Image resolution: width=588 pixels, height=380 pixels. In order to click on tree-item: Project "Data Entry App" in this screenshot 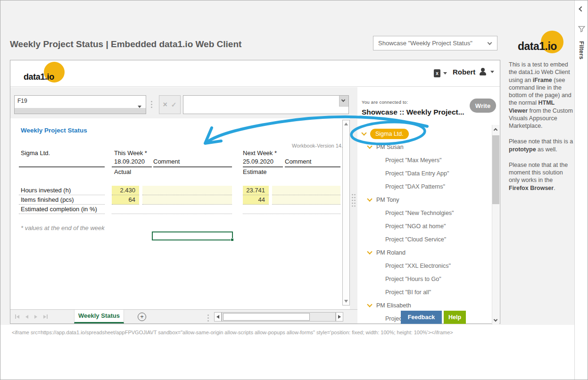, I will do `click(424, 173)`.